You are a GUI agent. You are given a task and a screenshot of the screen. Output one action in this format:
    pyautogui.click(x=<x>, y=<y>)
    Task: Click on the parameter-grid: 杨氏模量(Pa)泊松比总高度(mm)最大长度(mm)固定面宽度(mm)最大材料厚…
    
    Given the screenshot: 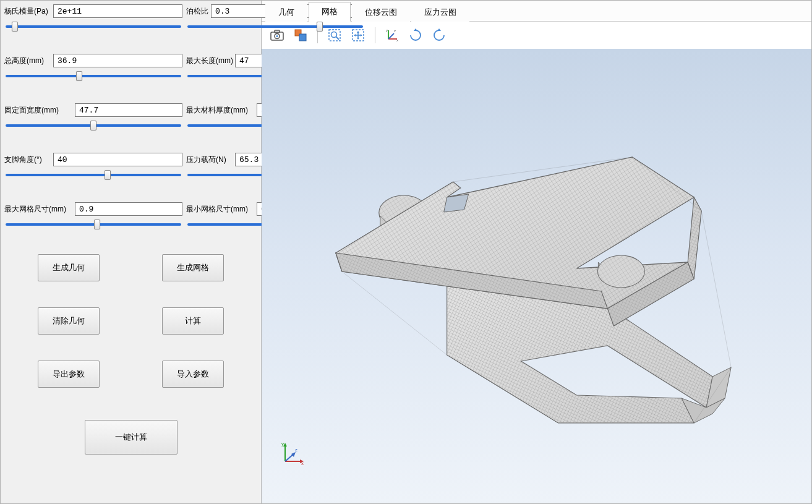 What is the action you would take?
    pyautogui.click(x=131, y=117)
    